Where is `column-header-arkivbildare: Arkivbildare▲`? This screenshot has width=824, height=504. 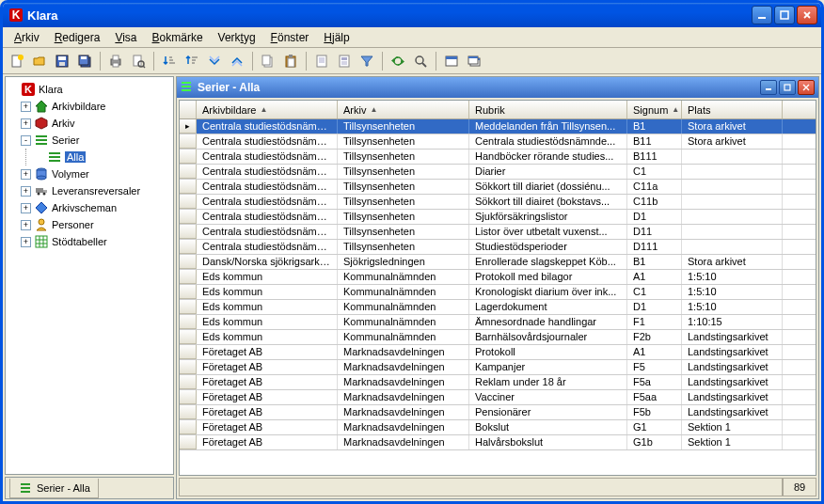 column-header-arkivbildare: Arkivbildare▲ is located at coordinates (267, 109).